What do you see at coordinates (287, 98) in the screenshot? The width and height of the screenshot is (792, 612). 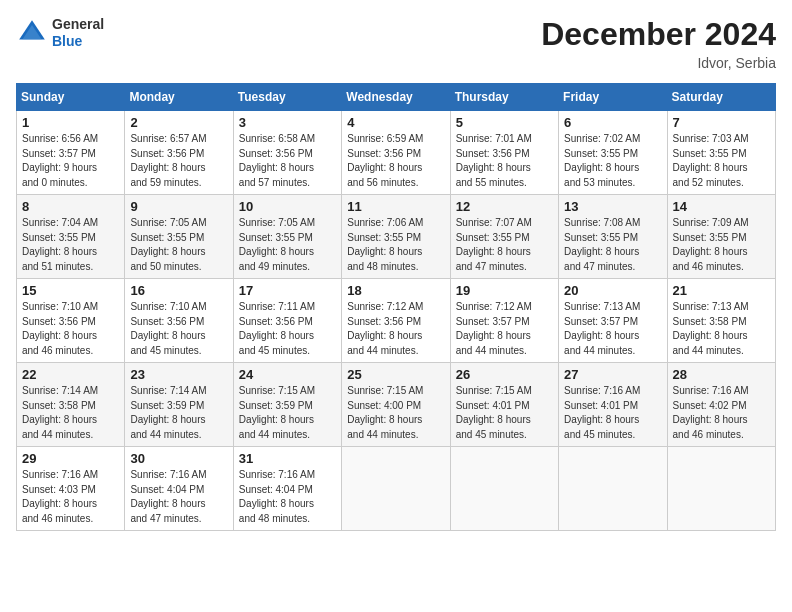 I see `weekday-header: Tuesday` at bounding box center [287, 98].